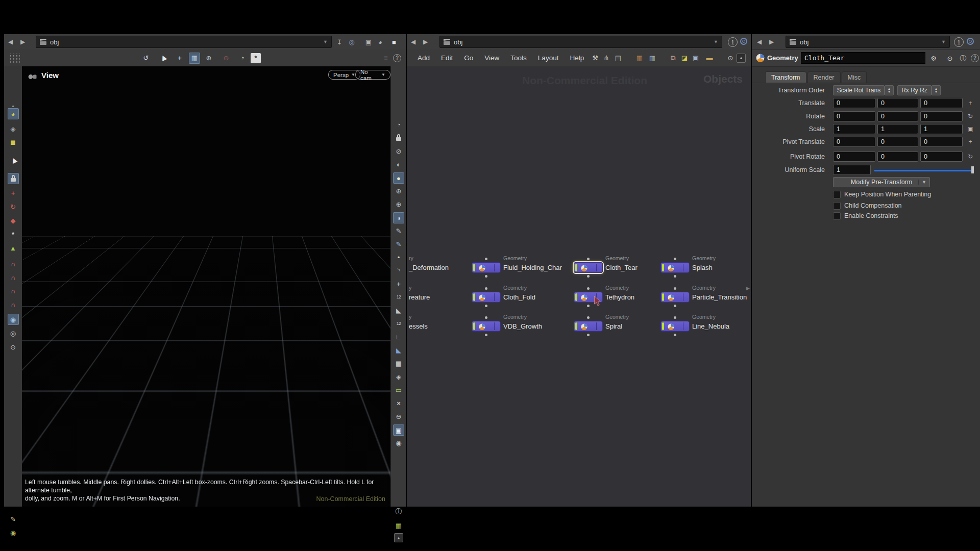 The image size is (980, 551). I want to click on view-pivot-icon: ◎, so click(13, 333).